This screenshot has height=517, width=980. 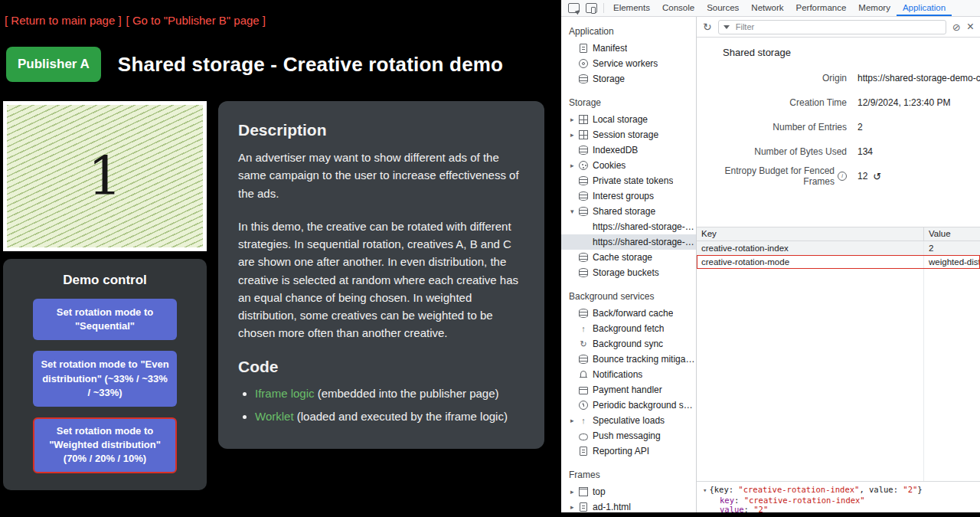 I want to click on sidebar-item: Bounce tracking mitiga…, so click(x=629, y=359).